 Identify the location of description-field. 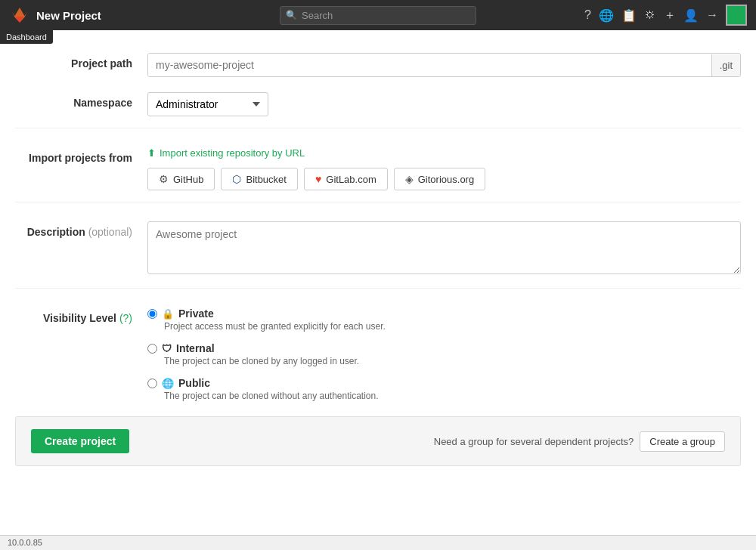
(445, 249).